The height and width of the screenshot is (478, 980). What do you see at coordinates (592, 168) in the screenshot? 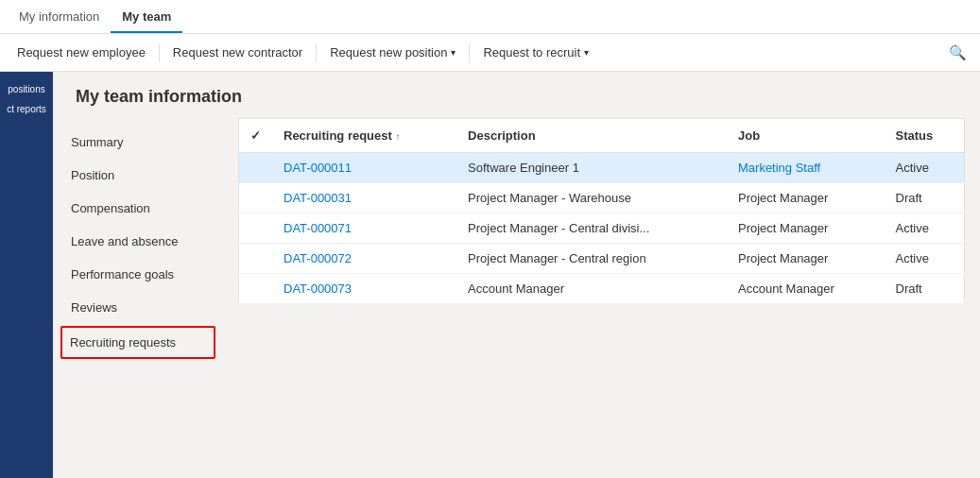
I see `row-description-1: Software Engineer 1` at bounding box center [592, 168].